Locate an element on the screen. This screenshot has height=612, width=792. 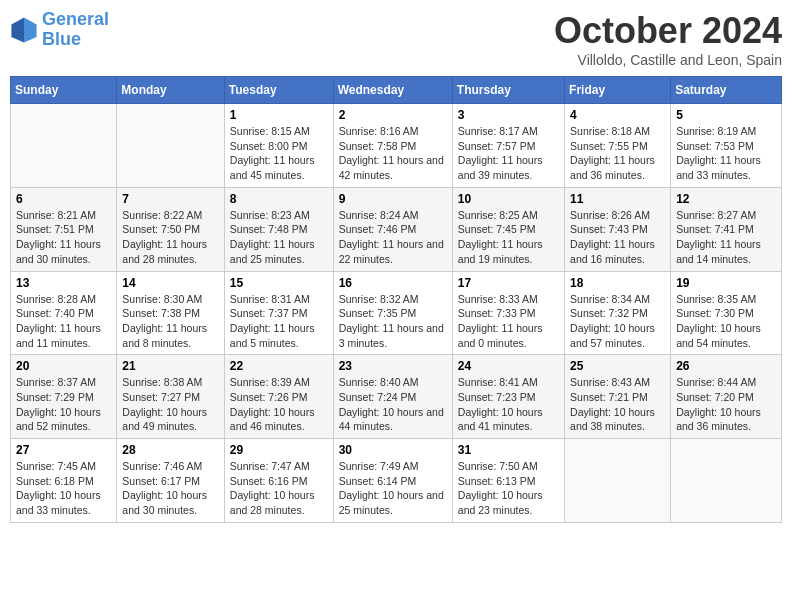
day-number: 2 is located at coordinates (393, 115).